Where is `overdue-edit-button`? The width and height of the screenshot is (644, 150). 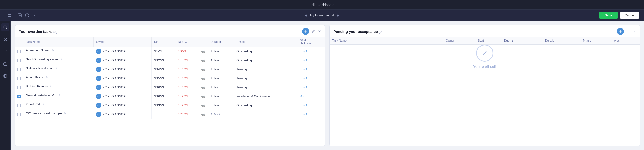
overdue-edit-button is located at coordinates (314, 31).